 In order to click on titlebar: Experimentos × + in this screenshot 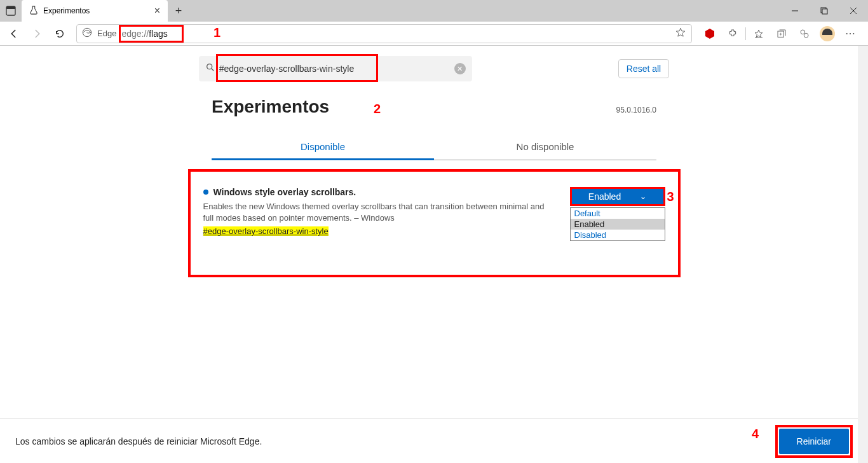, I will do `click(434, 11)`.